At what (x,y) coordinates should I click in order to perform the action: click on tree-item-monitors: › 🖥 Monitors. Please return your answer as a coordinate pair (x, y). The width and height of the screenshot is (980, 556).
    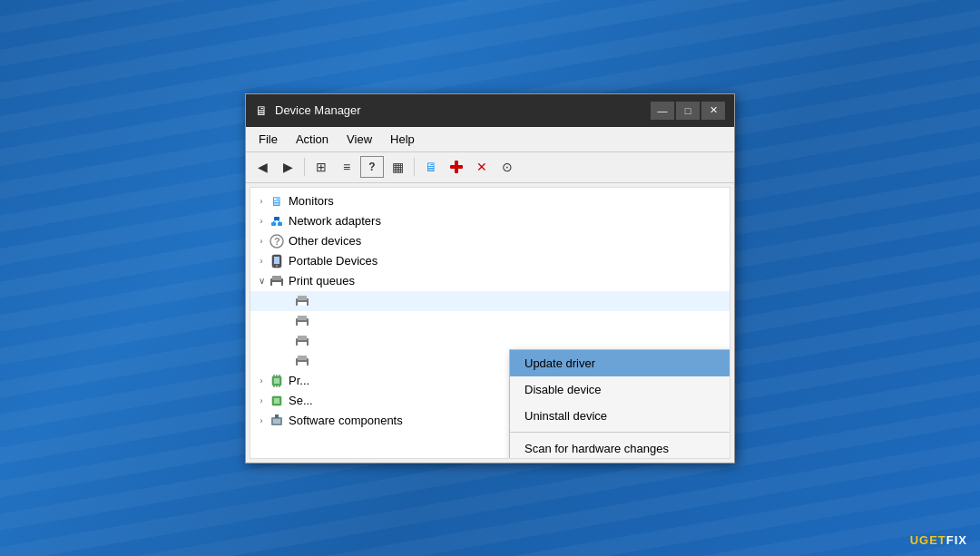
    Looking at the image, I should click on (490, 201).